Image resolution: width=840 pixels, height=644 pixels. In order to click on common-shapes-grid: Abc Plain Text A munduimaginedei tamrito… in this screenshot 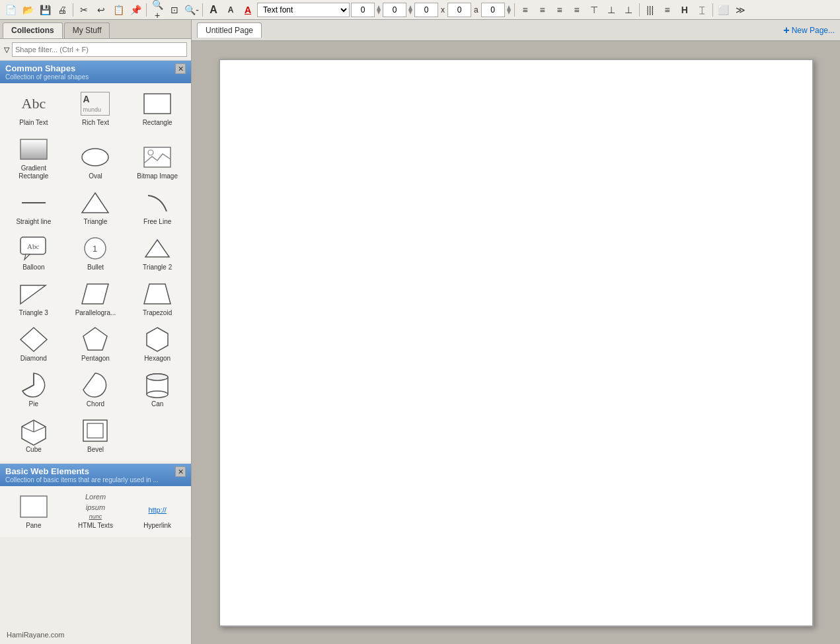, I will do `click(95, 272)`.